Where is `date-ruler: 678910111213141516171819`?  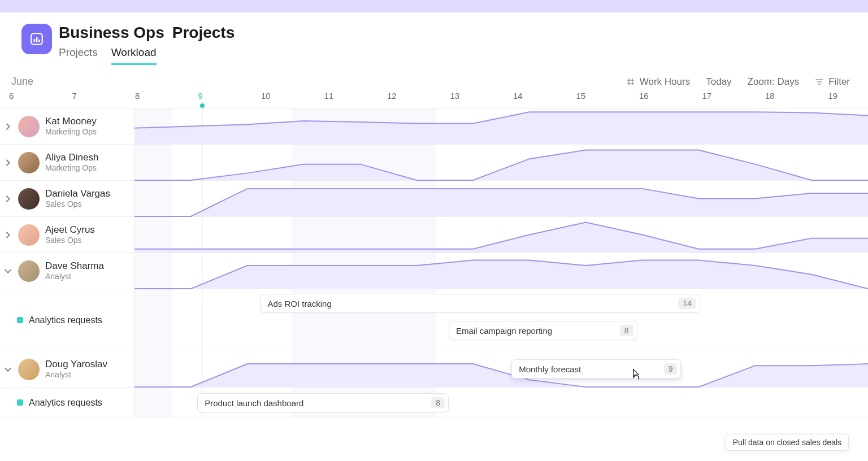 date-ruler: 678910111213141516171819 is located at coordinates (434, 99).